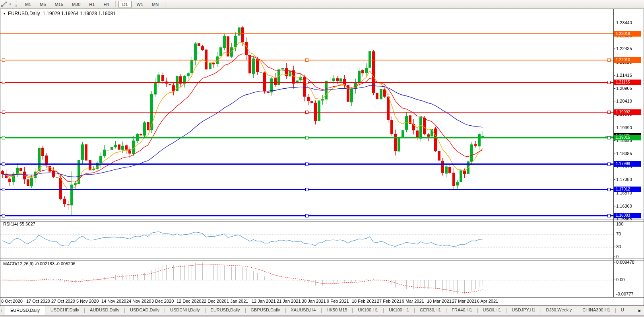 The height and width of the screenshot is (317, 644). Describe the element at coordinates (624, 23) in the screenshot. I see `price-axis-tick: 1.23440` at that location.